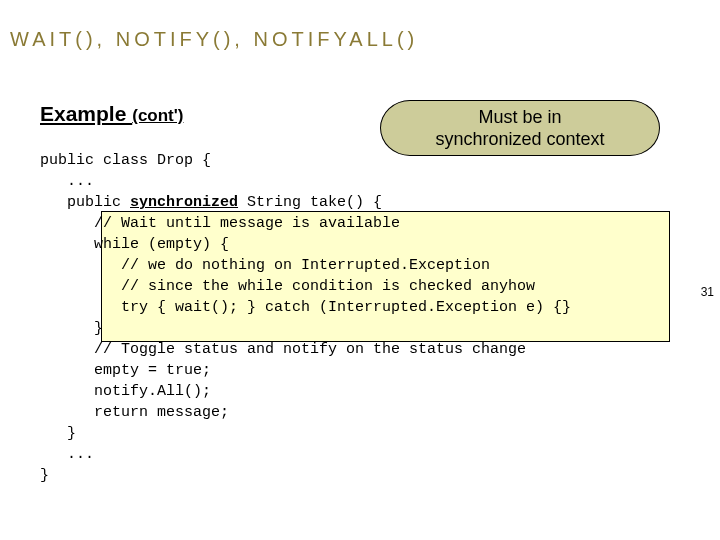 Image resolution: width=720 pixels, height=540 pixels. What do you see at coordinates (306, 308) in the screenshot?
I see `code-l08: try { wait(); } catch (Interrupted.Excep…` at bounding box center [306, 308].